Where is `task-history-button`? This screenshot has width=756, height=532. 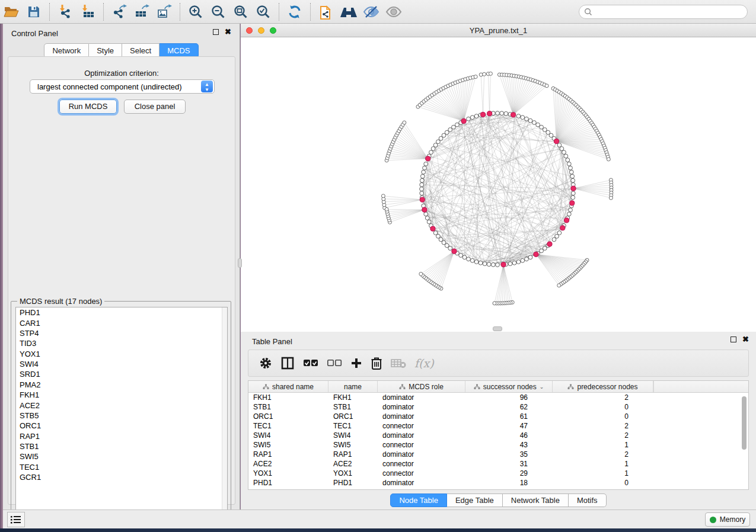
task-history-button is located at coordinates (16, 520).